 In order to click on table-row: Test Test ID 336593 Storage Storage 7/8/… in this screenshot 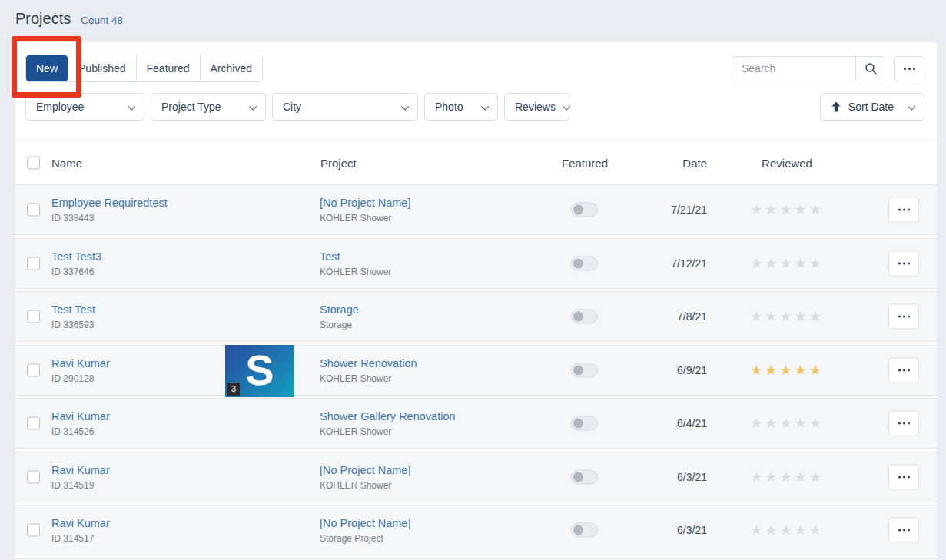, I will do `click(476, 316)`.